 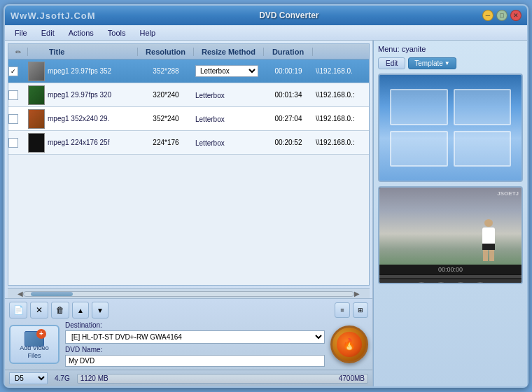 I want to click on trash-btn: 🗑, so click(x=60, y=310).